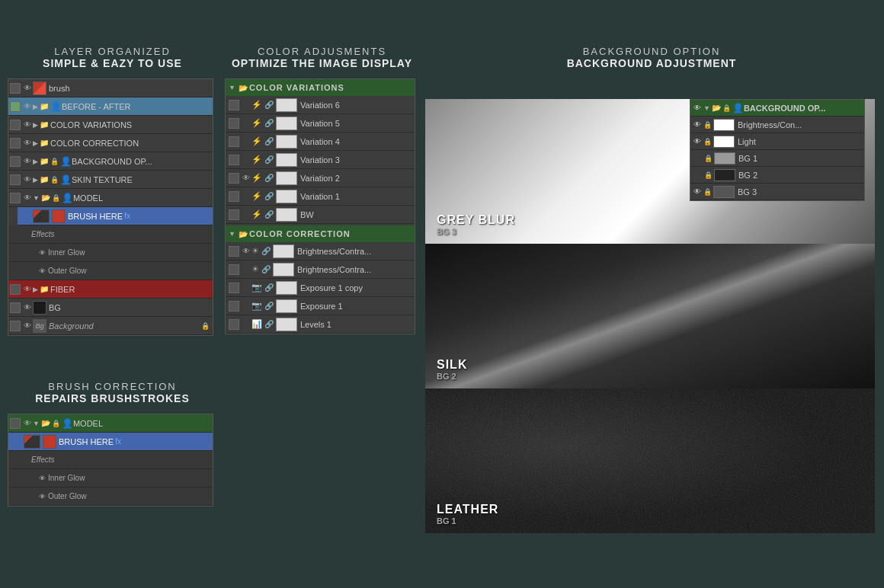 This screenshot has height=588, width=884. What do you see at coordinates (110, 143) in the screenshot?
I see `layer-row-color-correction: 👁 ▶ 📁 COLOR CORRECTION` at bounding box center [110, 143].